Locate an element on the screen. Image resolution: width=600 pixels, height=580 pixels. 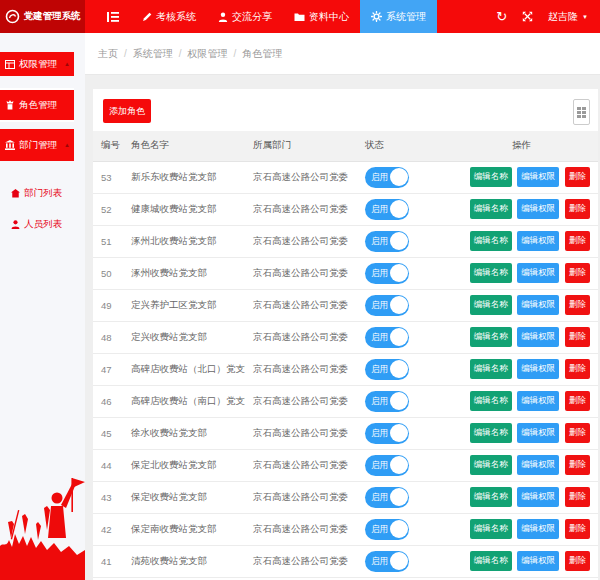
breadcrumb: 主页 / 系统管理 / 权限管理 / 角色管理 is located at coordinates (342, 54).